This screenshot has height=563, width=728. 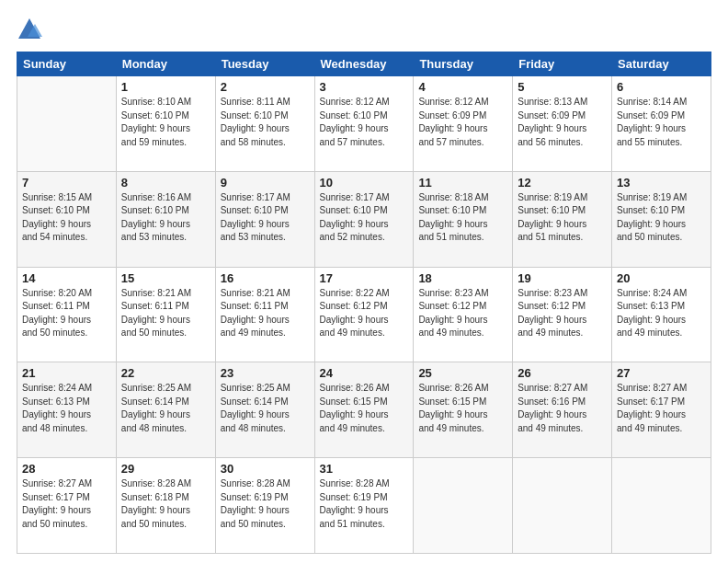 What do you see at coordinates (563, 219) in the screenshot?
I see `calendar-cell: 12Sunrise: 8:19 AM Sunset: 6:10 PM Dayli…` at bounding box center [563, 219].